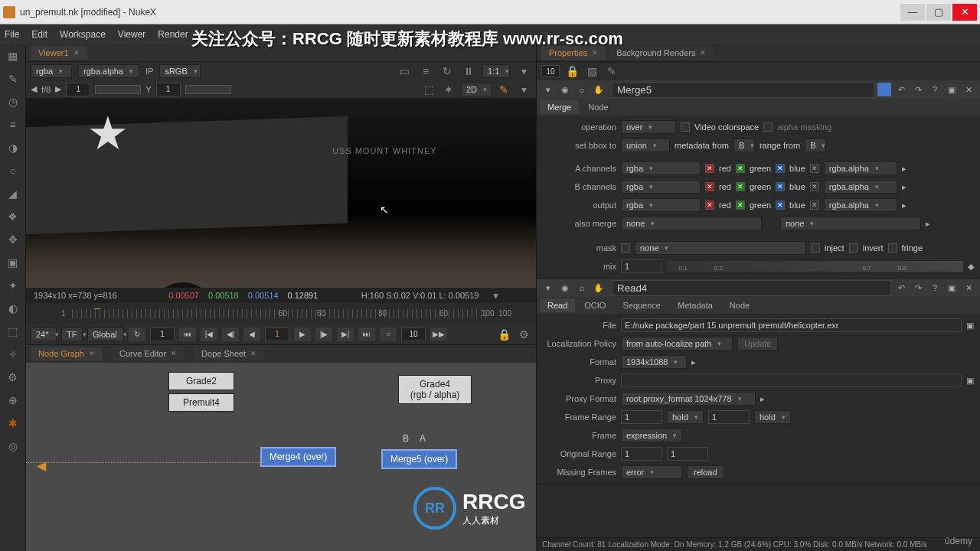 This screenshot has width=980, height=551. What do you see at coordinates (710, 168) in the screenshot?
I see `red-checkbox: ✕` at bounding box center [710, 168].